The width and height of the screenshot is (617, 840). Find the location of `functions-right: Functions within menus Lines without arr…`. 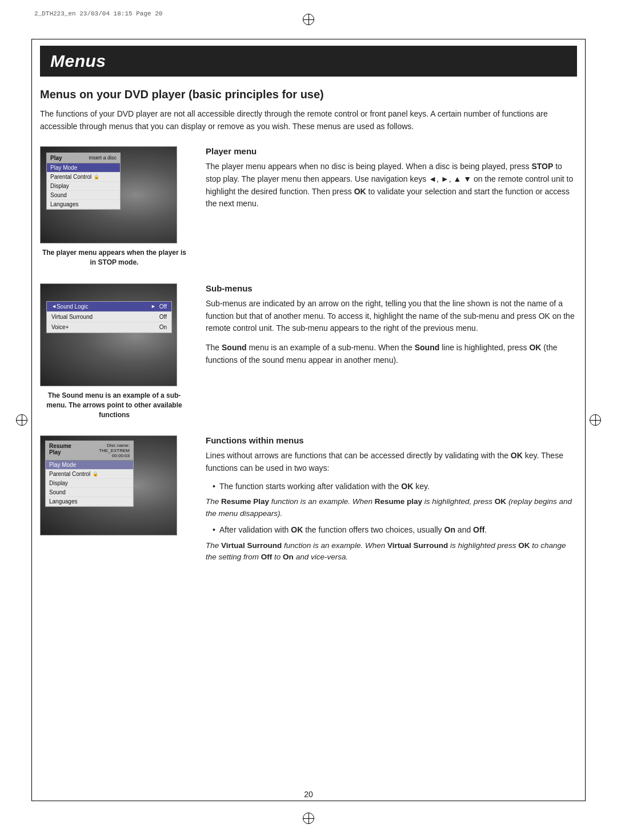

functions-right: Functions within menus Lines without arr… is located at coordinates (391, 502).